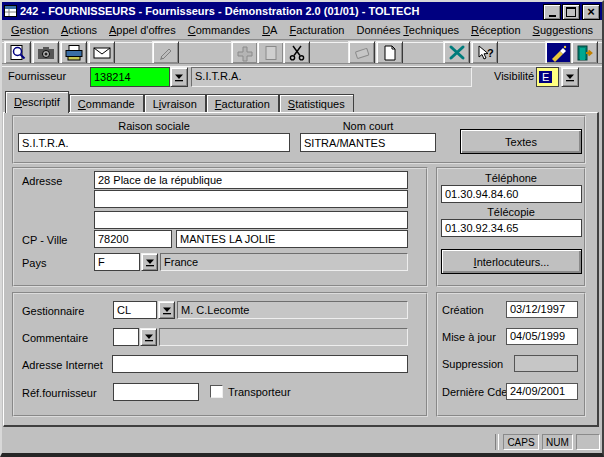  What do you see at coordinates (251, 220) in the screenshot?
I see `adresse-line3-input` at bounding box center [251, 220].